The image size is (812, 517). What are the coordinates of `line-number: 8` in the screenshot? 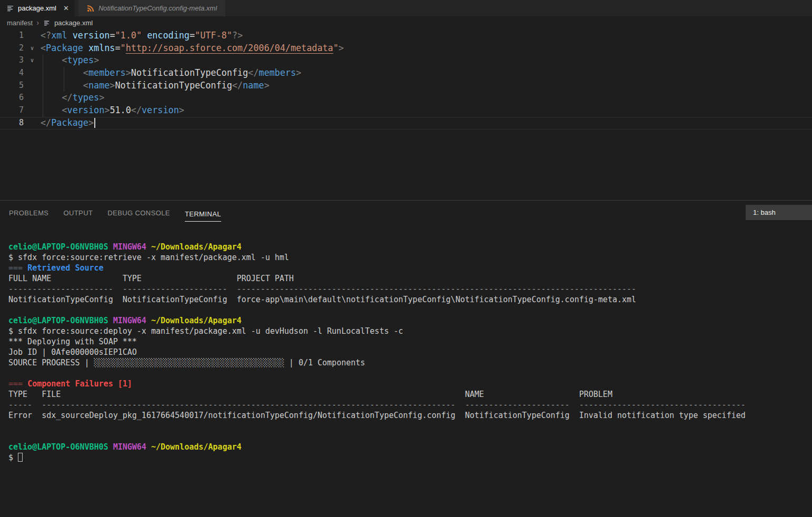 It's located at (12, 123).